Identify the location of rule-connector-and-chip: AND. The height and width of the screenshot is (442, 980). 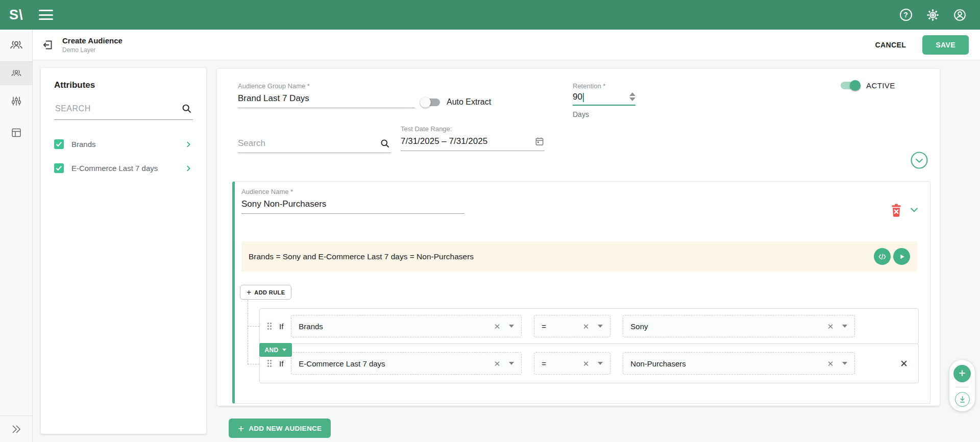
(276, 350).